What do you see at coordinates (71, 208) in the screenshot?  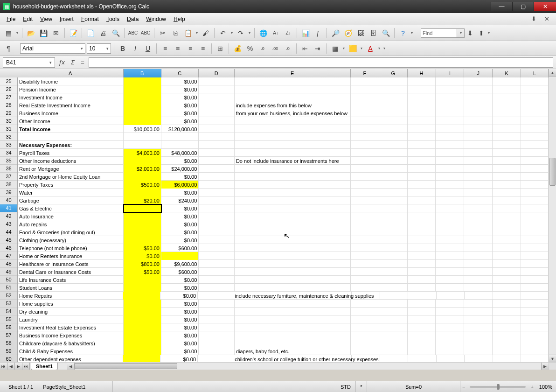 I see `cell: Gas & Electric` at bounding box center [71, 208].